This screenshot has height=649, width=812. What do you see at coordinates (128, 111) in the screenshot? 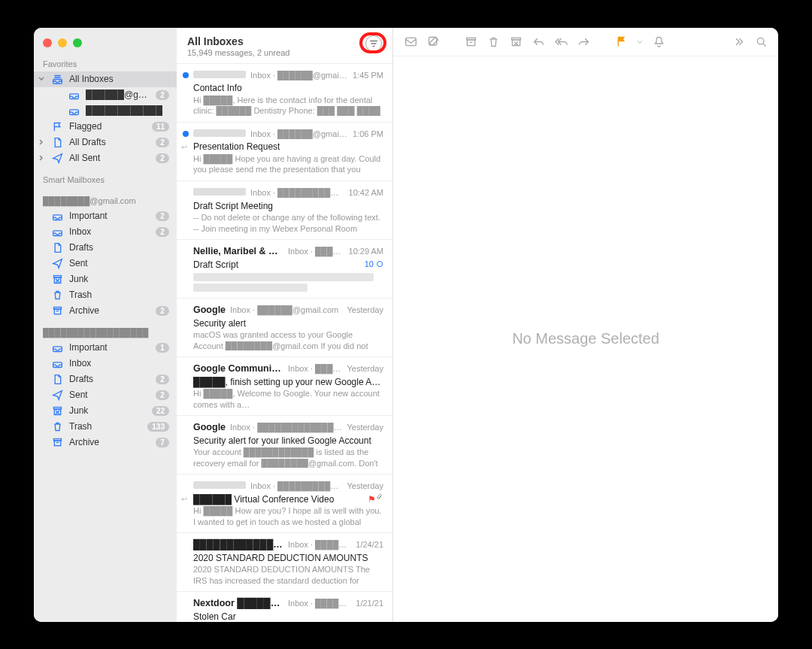
I see `sidebar-item-label: ████████████` at bounding box center [128, 111].